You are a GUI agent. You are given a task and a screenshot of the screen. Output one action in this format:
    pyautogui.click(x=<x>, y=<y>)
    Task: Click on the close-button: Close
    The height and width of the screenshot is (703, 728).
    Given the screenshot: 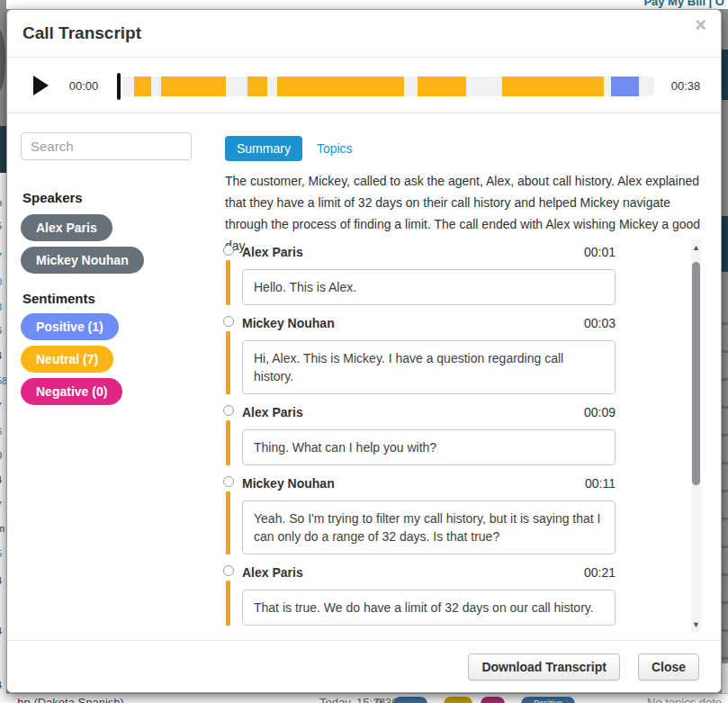 What is the action you would take?
    pyautogui.click(x=669, y=667)
    